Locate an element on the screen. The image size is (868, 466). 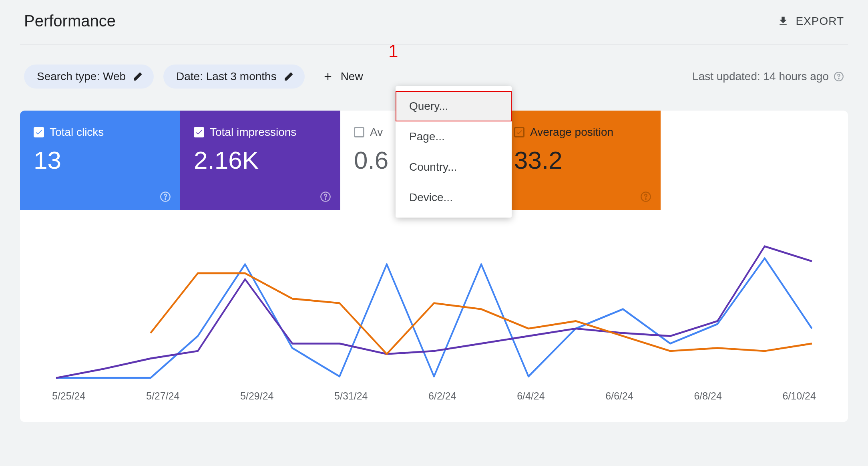
last-updated-text: Last updated: 14 hours ago is located at coordinates (768, 77).